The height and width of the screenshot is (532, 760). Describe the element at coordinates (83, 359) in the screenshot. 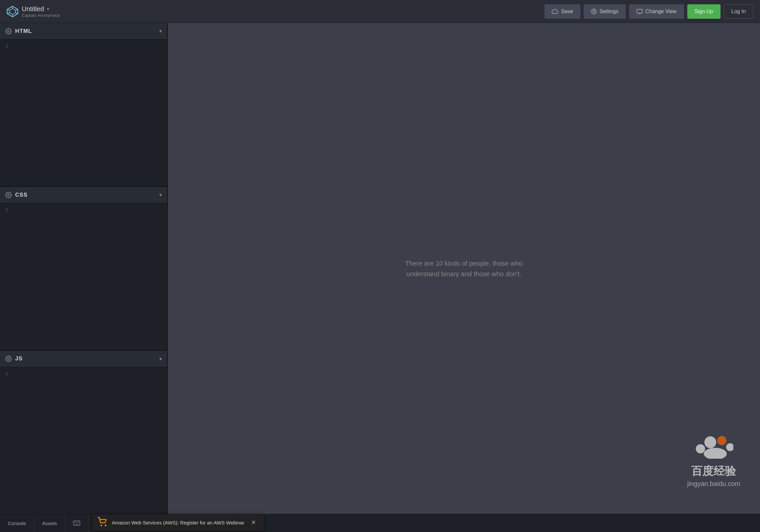

I see `js-editor-header: JS ▾` at that location.